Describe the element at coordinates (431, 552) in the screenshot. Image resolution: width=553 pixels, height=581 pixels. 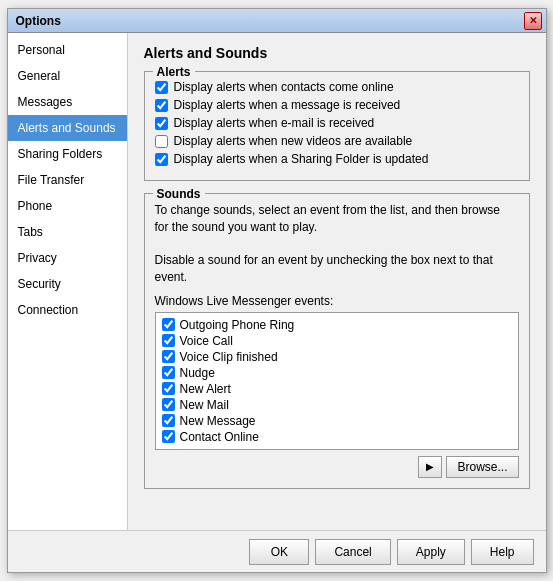
I see `apply-button: Apply` at that location.